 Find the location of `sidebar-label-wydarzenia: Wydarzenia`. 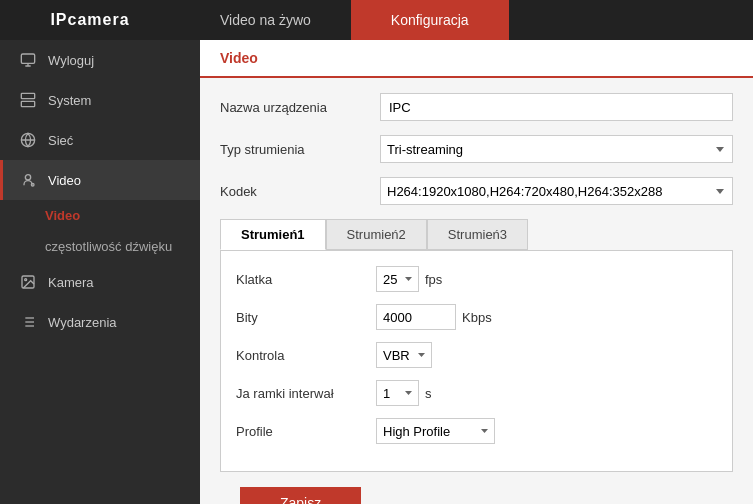

sidebar-label-wydarzenia: Wydarzenia is located at coordinates (82, 322).